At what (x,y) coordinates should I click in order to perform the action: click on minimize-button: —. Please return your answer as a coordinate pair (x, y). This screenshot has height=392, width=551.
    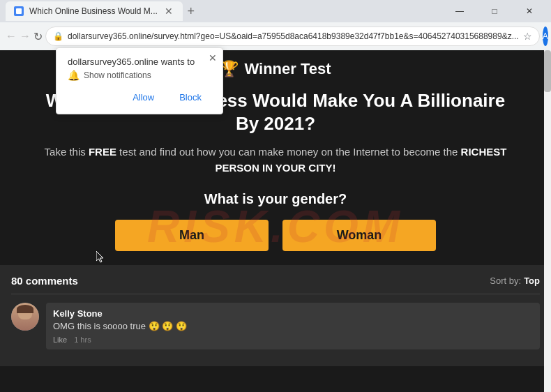
    Looking at the image, I should click on (460, 11).